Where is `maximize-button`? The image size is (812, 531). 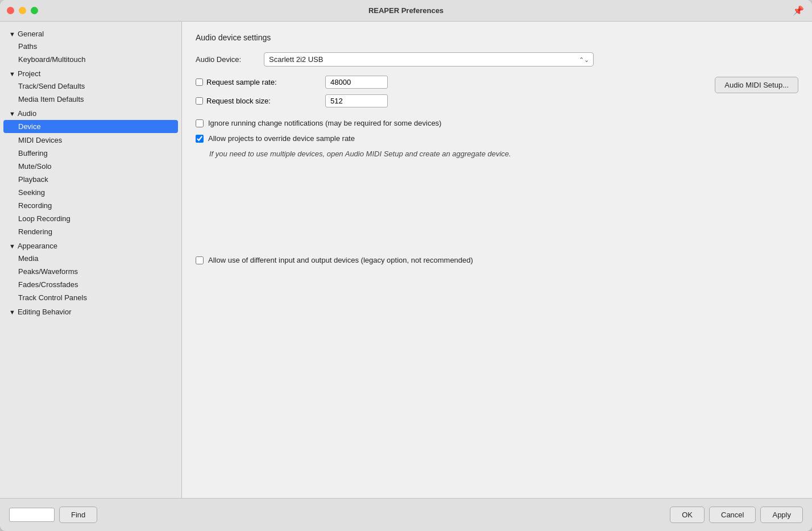
maximize-button is located at coordinates (34, 10).